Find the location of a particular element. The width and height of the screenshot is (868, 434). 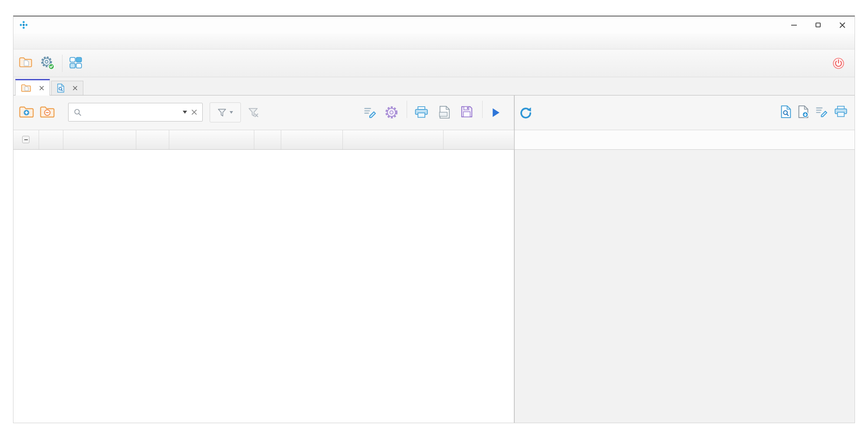

col-messages is located at coordinates (312, 140).